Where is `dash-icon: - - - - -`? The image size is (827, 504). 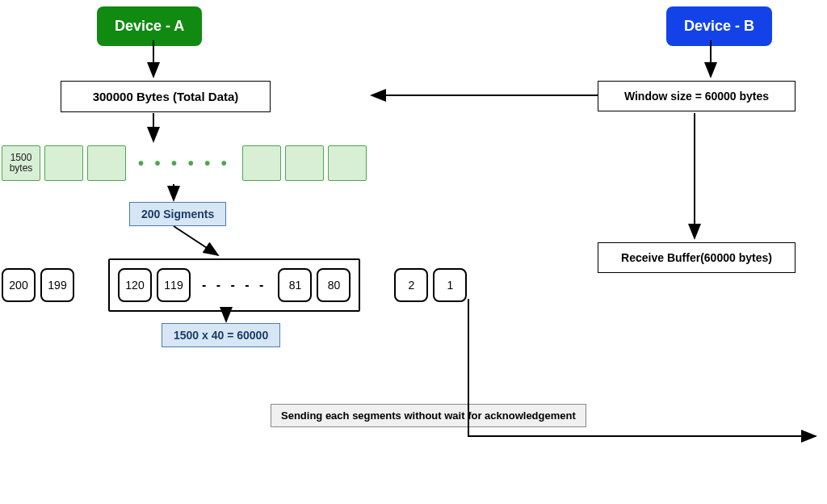
dash-icon: - - - - - is located at coordinates (234, 285).